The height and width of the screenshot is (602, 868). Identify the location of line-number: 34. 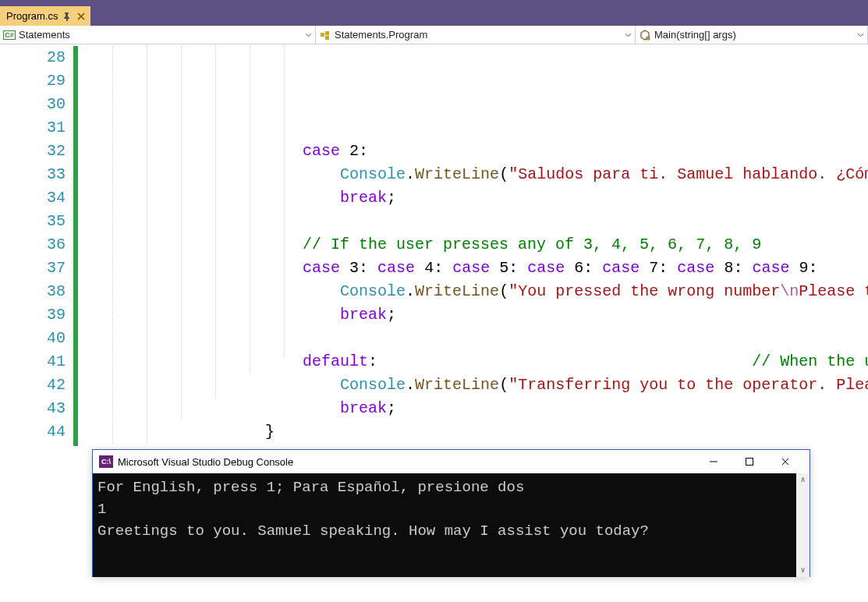
(33, 198).